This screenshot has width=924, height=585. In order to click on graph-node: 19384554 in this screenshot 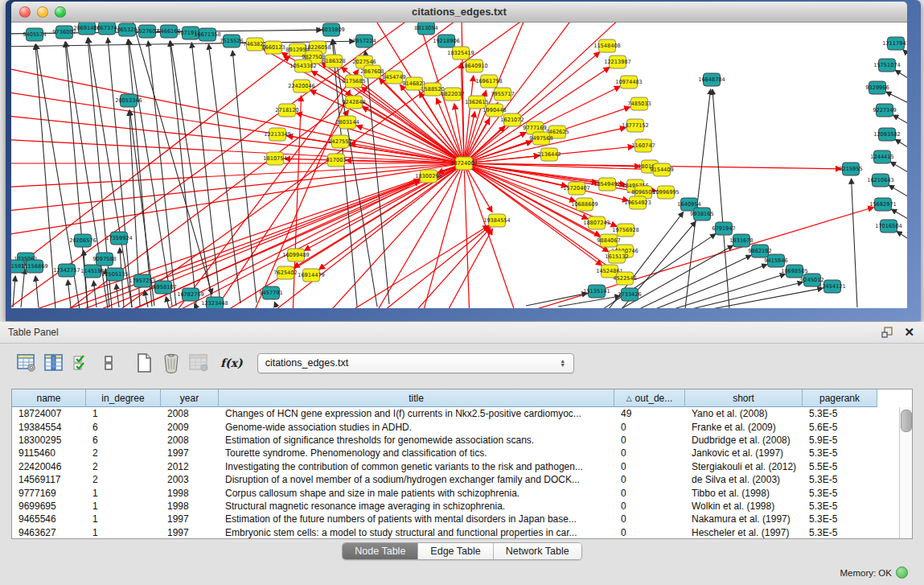, I will do `click(497, 220)`.